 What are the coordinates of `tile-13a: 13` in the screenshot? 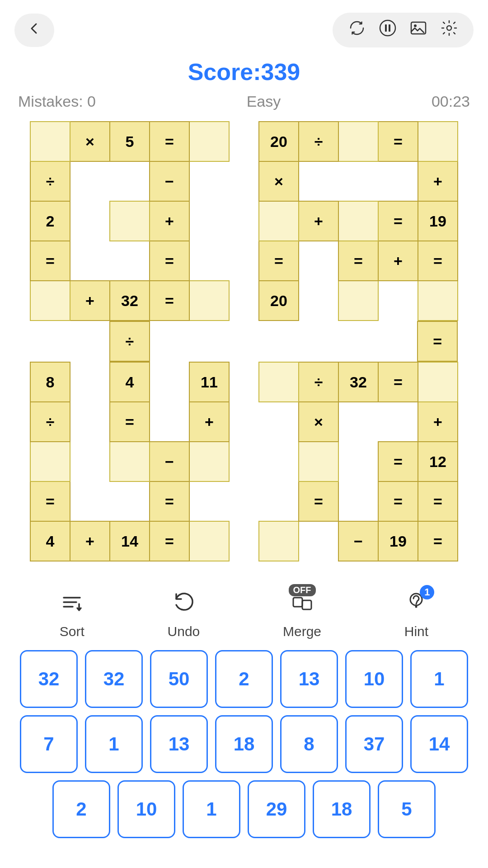 It's located at (309, 679).